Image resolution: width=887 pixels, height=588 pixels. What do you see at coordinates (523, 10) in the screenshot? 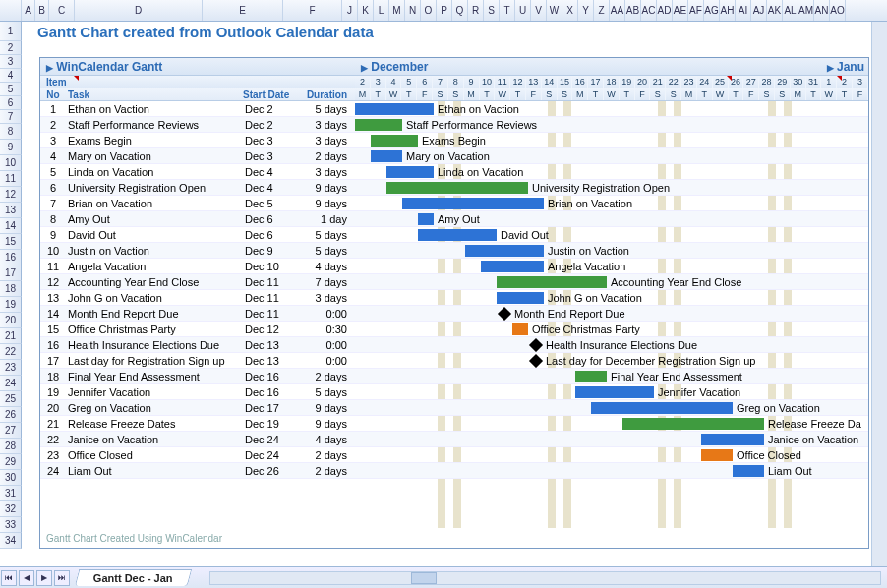
I see `col-header: U` at bounding box center [523, 10].